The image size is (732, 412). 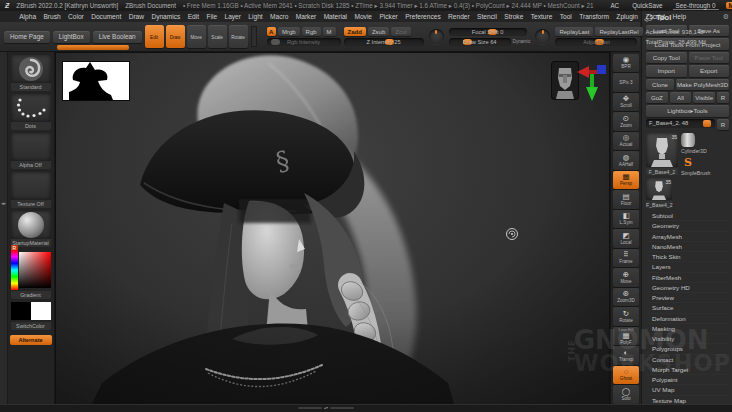 I want to click on right-shelf-button: Scroll, so click(x=626, y=102).